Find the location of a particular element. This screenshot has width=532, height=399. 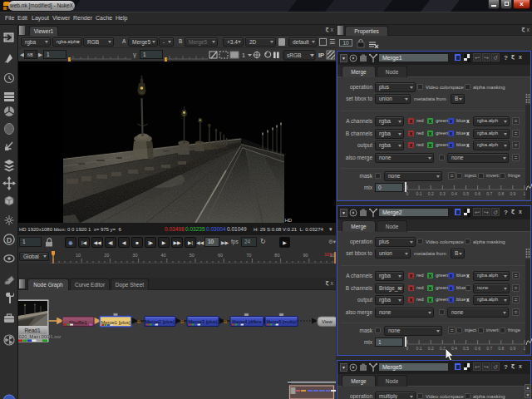

svg-text: 60 is located at coordinates (220, 255).